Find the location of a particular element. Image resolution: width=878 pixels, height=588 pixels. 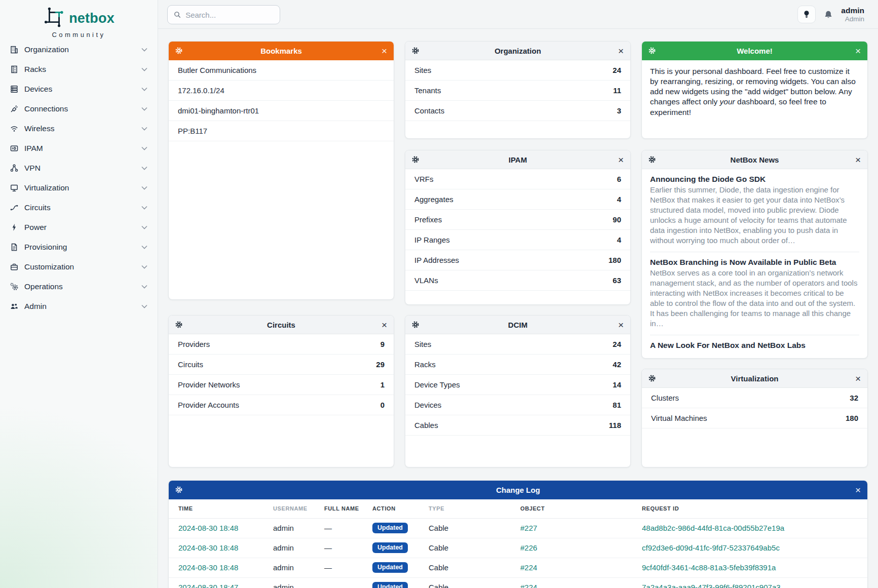

request-id-link: 9cf40fdf-3461-4c88-81a3-5feb39f8391a is located at coordinates (709, 567).